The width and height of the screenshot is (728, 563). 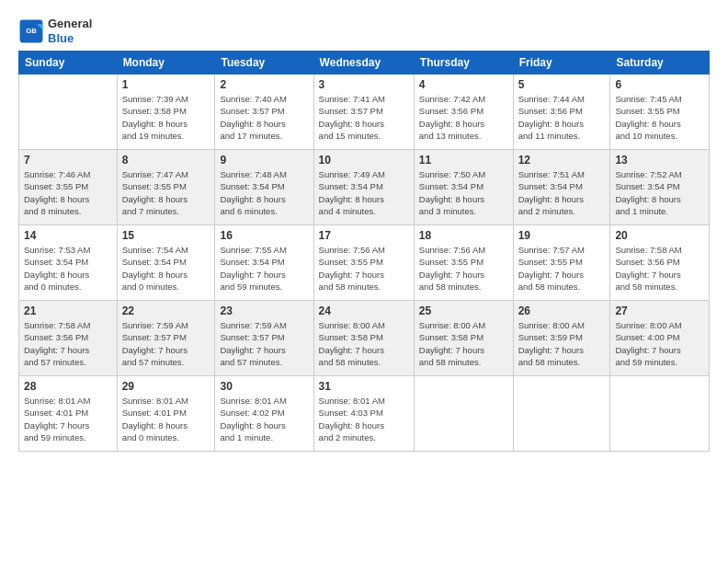 I want to click on day-number: 12, so click(x=563, y=160).